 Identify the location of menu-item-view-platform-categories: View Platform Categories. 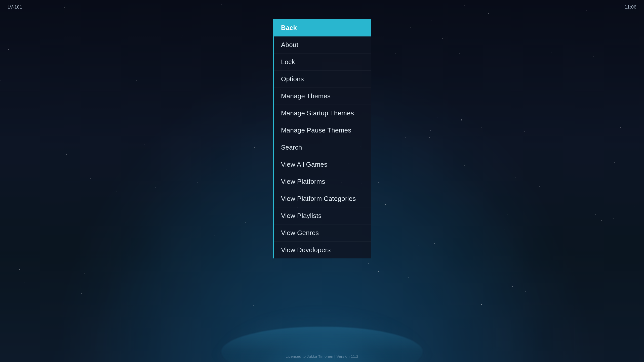
(323, 199).